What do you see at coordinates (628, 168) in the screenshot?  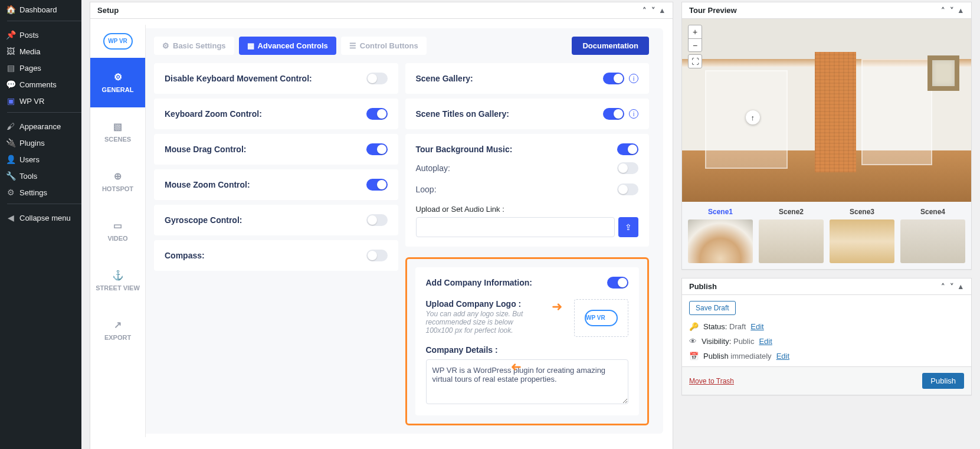 I see `toggle-autoplay` at bounding box center [628, 168].